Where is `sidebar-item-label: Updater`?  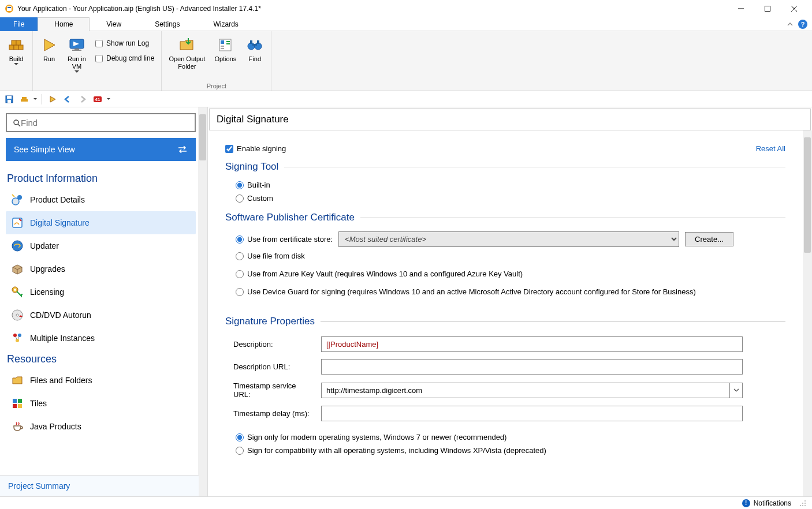 sidebar-item-label: Updater is located at coordinates (44, 246).